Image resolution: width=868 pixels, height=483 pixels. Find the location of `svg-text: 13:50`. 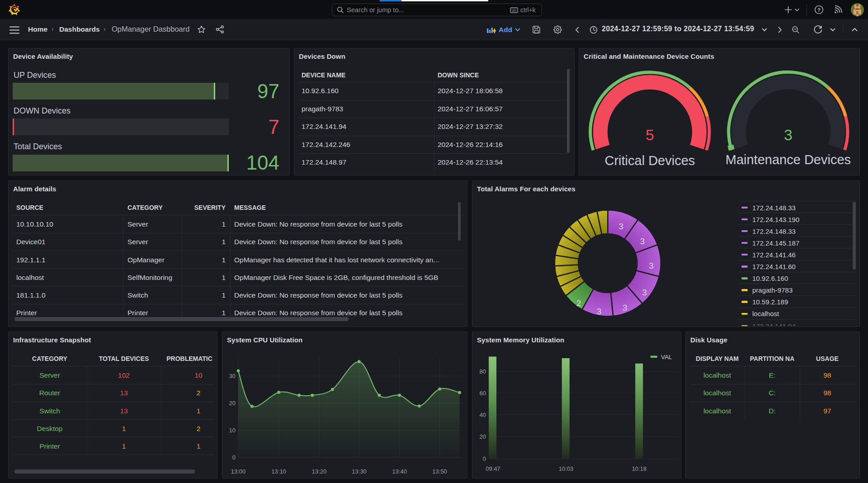

svg-text: 13:50 is located at coordinates (439, 471).